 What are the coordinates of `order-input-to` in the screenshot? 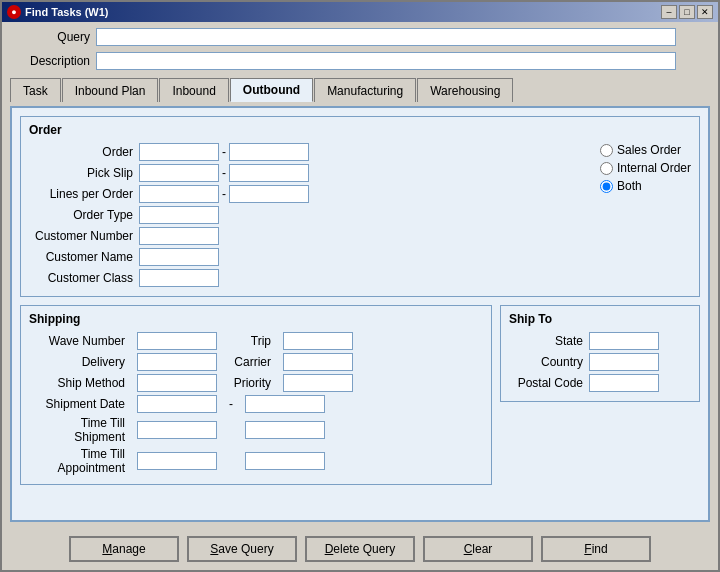 It's located at (269, 152).